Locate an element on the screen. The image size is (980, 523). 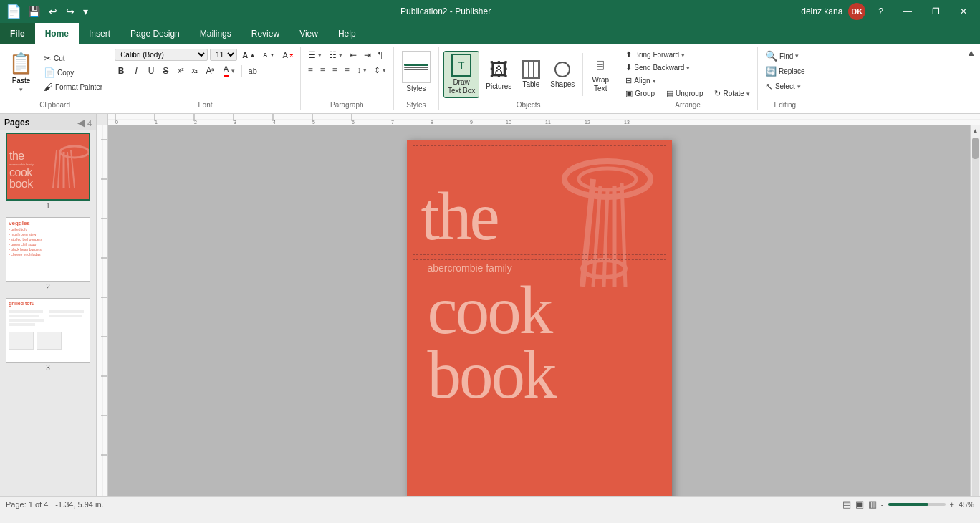
styles-button: Styles is located at coordinates (416, 72).